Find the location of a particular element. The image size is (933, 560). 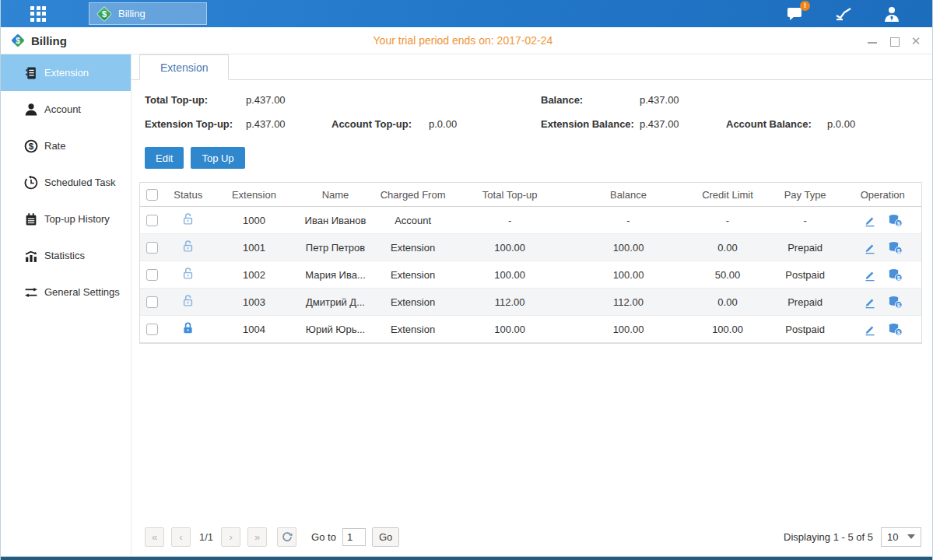

topup-history-icon is located at coordinates (31, 219).